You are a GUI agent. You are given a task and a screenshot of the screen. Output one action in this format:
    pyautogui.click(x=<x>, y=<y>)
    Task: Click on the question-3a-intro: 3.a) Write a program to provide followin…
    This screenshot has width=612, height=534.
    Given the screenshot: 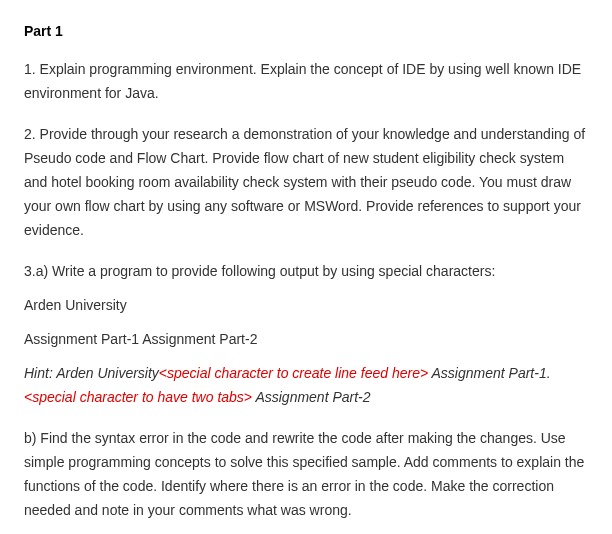 What is the action you would take?
    pyautogui.click(x=306, y=272)
    